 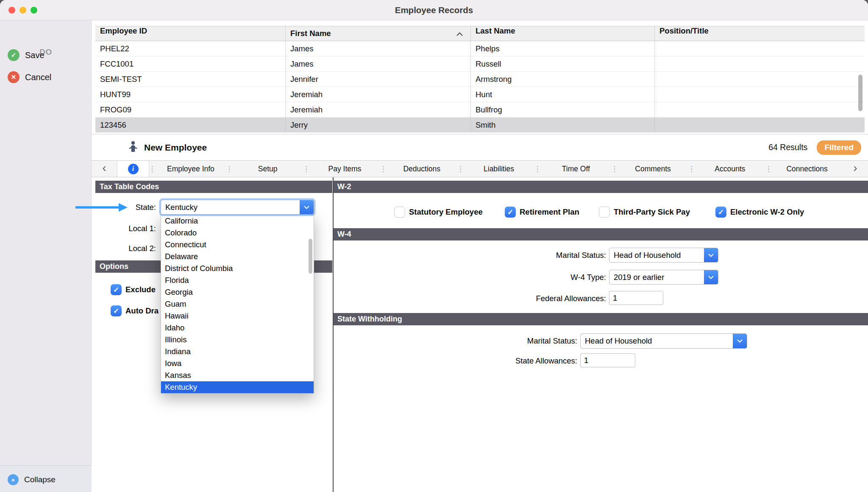 What do you see at coordinates (618, 341) in the screenshot?
I see `state-marital-status-value: Head of Household` at bounding box center [618, 341].